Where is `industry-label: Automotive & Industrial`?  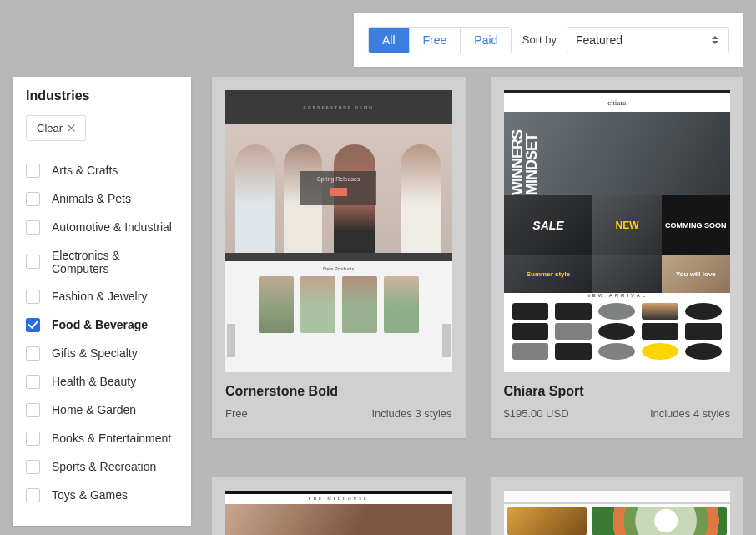 industry-label: Automotive & Industrial is located at coordinates (112, 227).